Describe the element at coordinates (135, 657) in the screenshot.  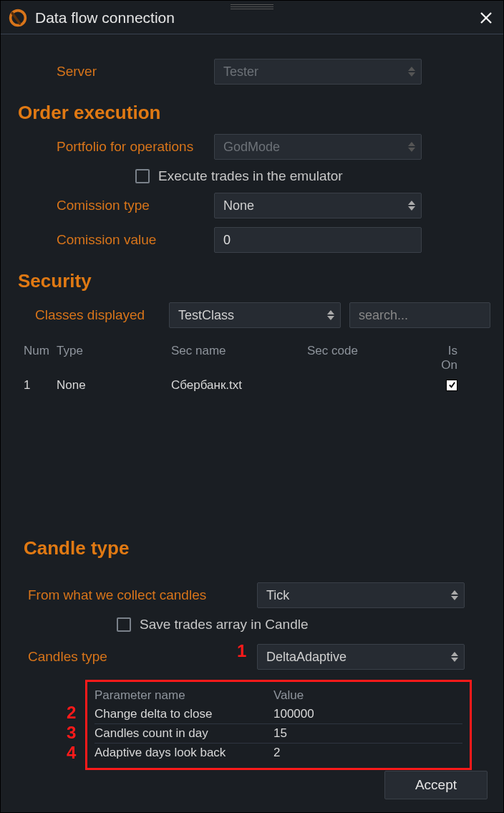
I see `candles-type-label: Candles type` at that location.